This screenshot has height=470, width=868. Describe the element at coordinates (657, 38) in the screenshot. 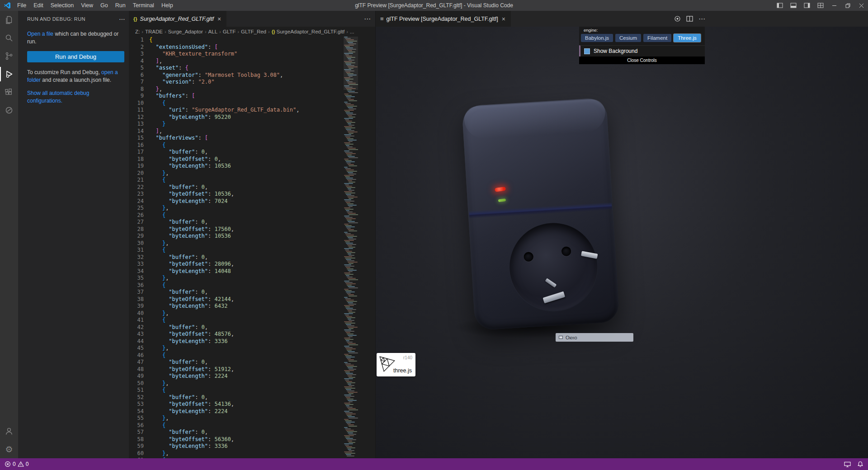

I see `engine-button-filament: Filament` at that location.